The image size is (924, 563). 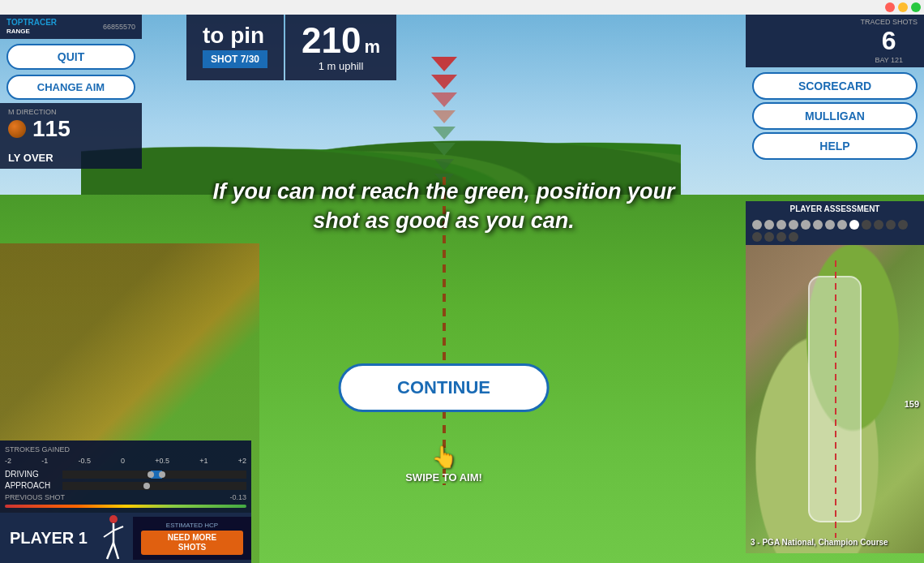 I want to click on swipe-label: SWIPE TO AIM!, so click(x=444, y=477).